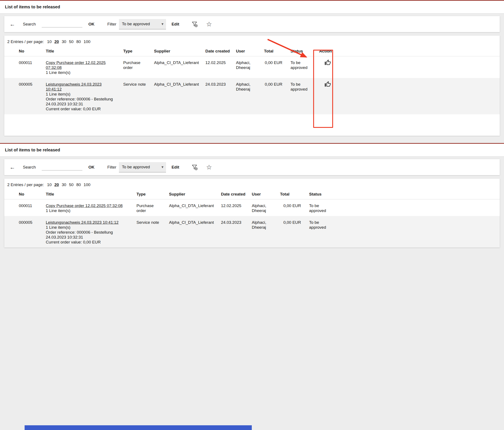 This screenshot has height=430, width=504. What do you see at coordinates (252, 96) in the screenshot?
I see `table-row: 000005 Leistungsnachweis 24.03.2023 10:4…` at bounding box center [252, 96].